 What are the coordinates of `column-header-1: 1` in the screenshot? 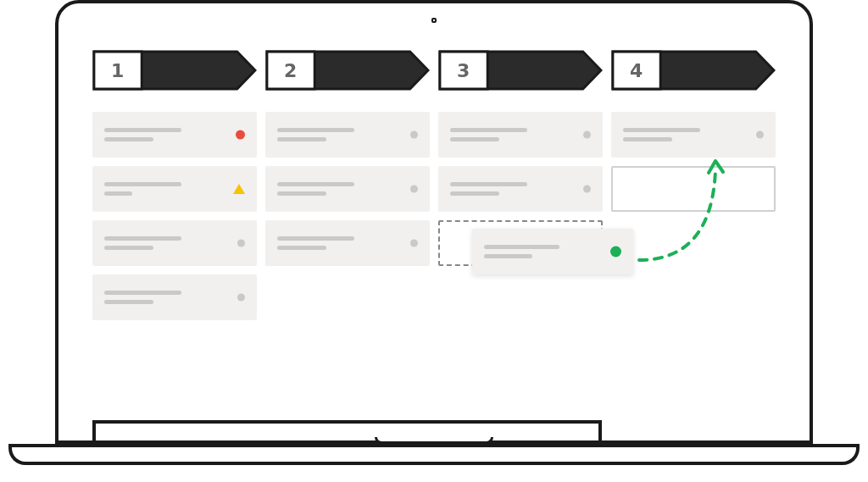 It's located at (175, 70).